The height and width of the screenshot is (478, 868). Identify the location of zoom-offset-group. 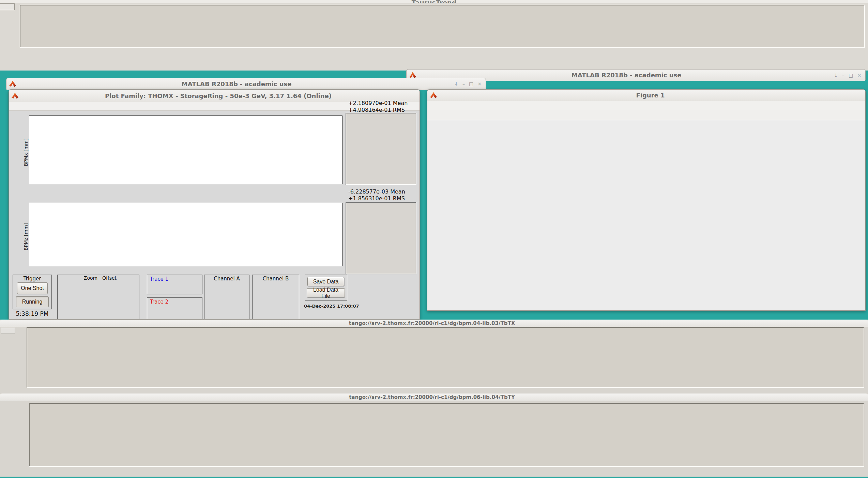
(98, 297).